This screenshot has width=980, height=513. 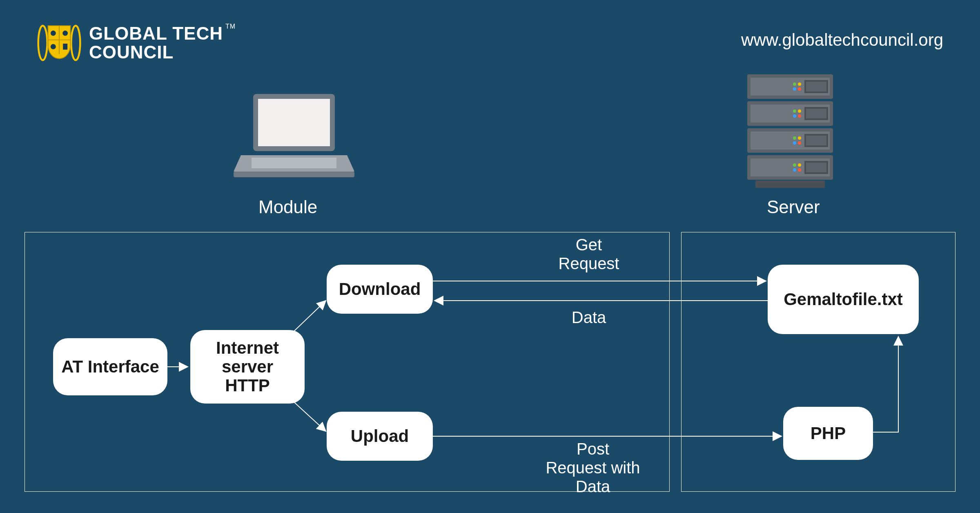 What do you see at coordinates (790, 132) in the screenshot?
I see `server-rack-icon` at bounding box center [790, 132].